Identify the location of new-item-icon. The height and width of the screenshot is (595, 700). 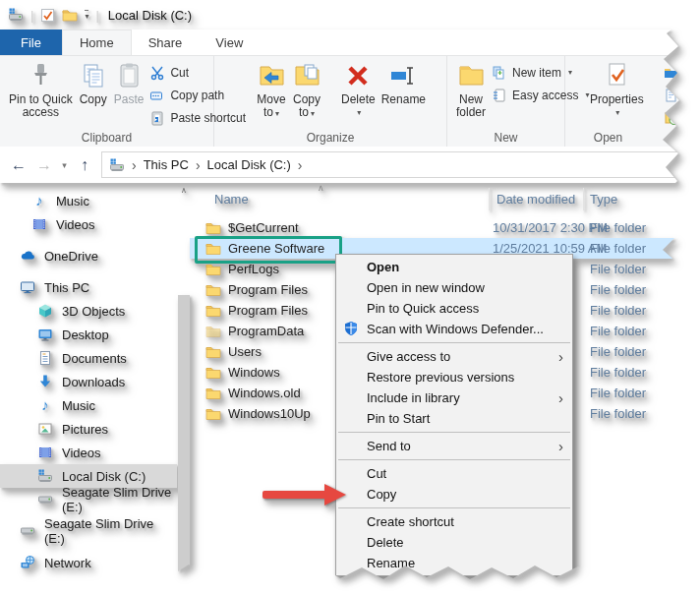
(499, 73).